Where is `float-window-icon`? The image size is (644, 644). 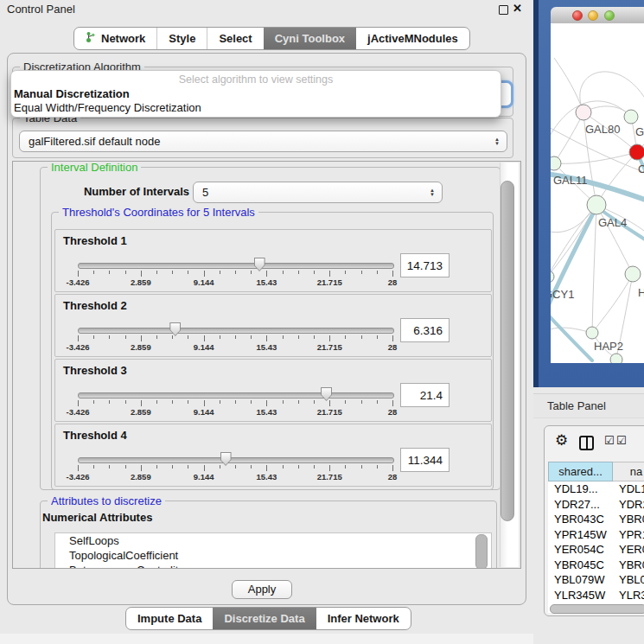
float-window-icon is located at coordinates (503, 10).